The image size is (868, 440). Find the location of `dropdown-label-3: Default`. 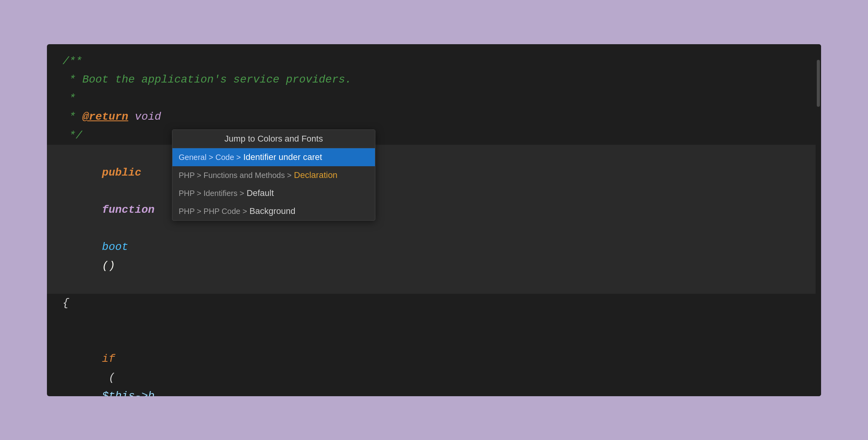

dropdown-label-3: Default is located at coordinates (260, 193).